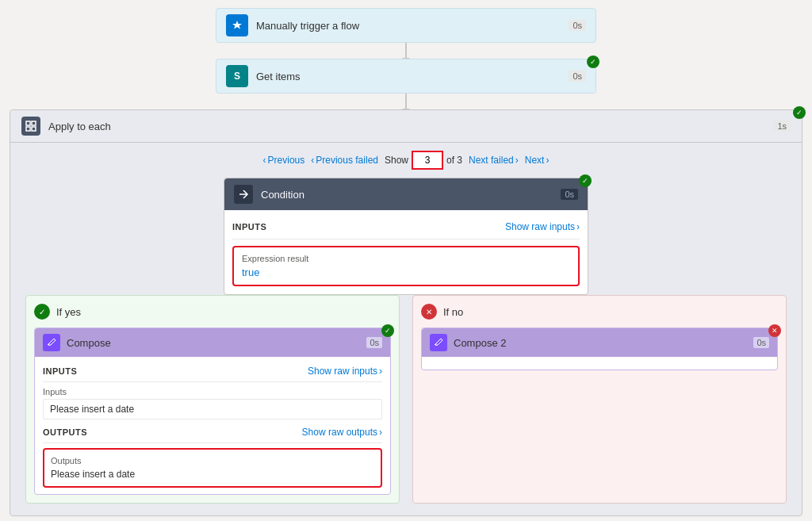 This screenshot has height=521, width=812. I want to click on show-raw-chevron-icon, so click(578, 227).